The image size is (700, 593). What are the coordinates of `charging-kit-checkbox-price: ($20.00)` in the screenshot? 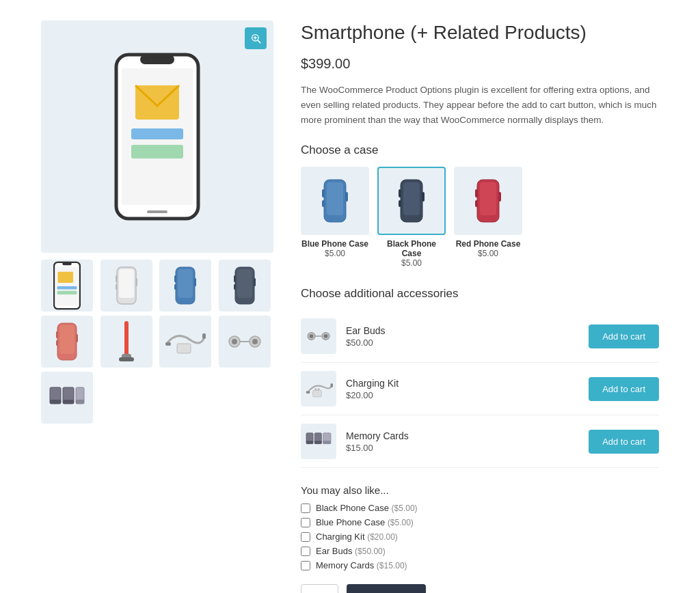 It's located at (383, 537).